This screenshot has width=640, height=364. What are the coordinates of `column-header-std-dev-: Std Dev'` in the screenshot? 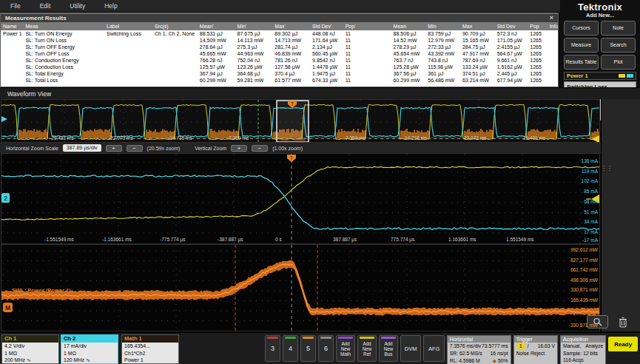 It's located at (327, 27).